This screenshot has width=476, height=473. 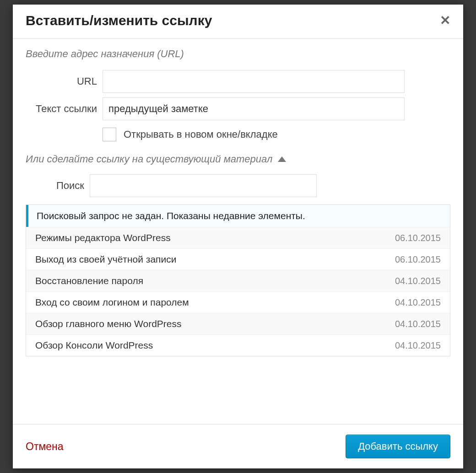 What do you see at coordinates (112, 302) in the screenshot?
I see `result-title: Вход со своим логином и паролем` at bounding box center [112, 302].